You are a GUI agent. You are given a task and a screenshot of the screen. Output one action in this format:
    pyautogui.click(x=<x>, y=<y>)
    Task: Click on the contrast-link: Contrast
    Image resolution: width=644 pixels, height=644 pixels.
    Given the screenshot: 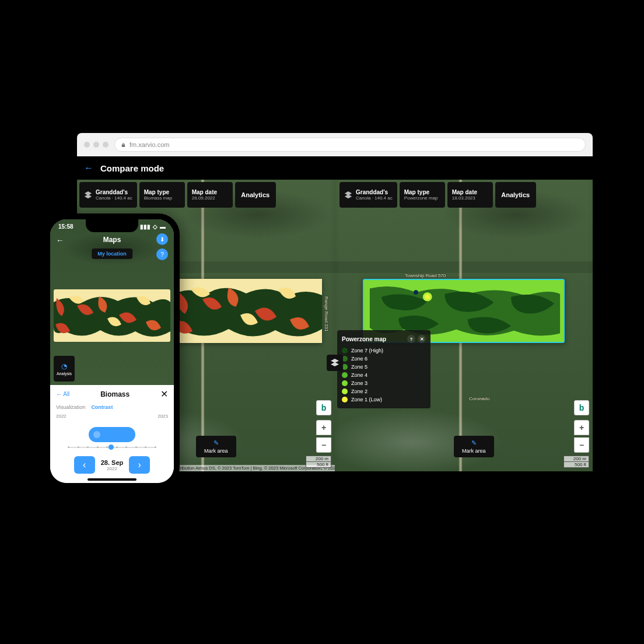 What is the action you would take?
    pyautogui.click(x=102, y=407)
    